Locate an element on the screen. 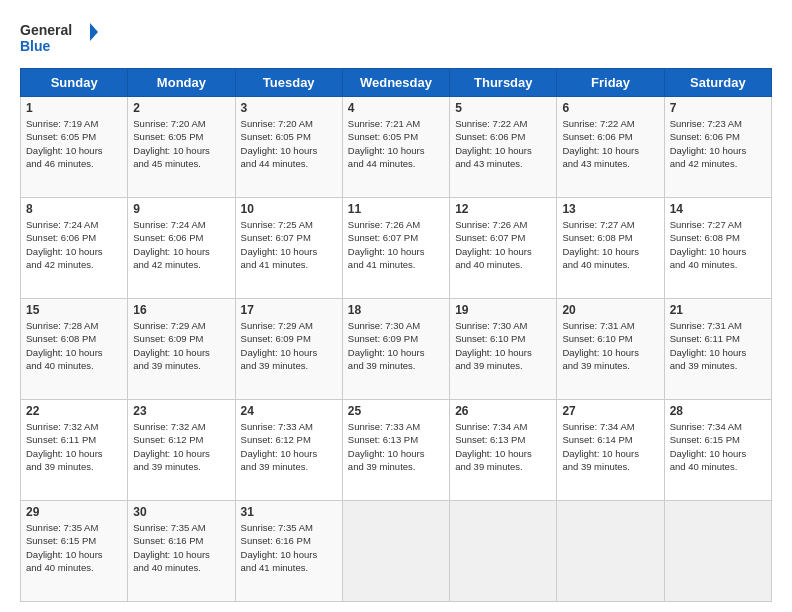  calendar-cell: 17Sunrise: 7:29 AM Sunset: 6:09 PM Dayli… is located at coordinates (288, 350).